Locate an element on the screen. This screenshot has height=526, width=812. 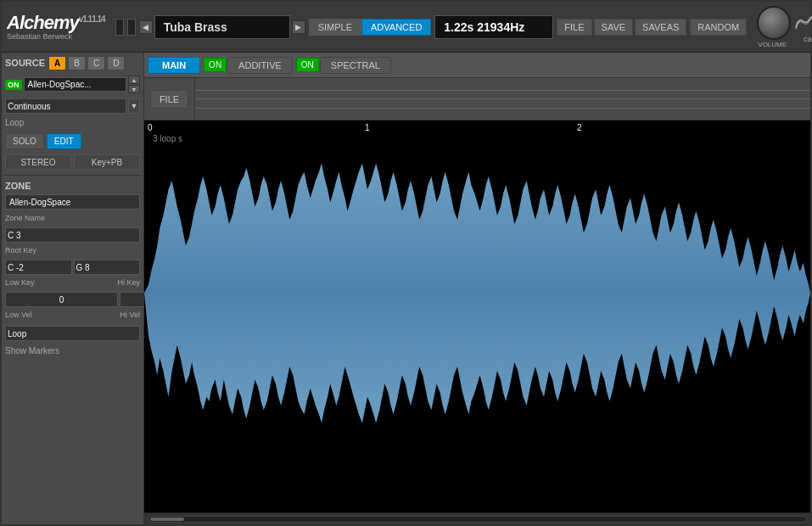
info-display: 1.22s 21934Hz is located at coordinates (494, 27).